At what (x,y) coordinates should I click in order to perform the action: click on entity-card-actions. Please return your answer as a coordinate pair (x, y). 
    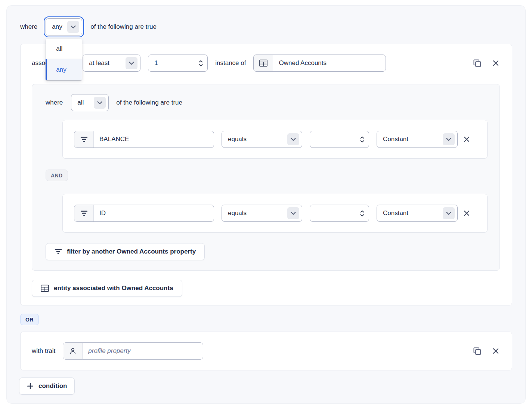
    Looking at the image, I should click on (487, 63).